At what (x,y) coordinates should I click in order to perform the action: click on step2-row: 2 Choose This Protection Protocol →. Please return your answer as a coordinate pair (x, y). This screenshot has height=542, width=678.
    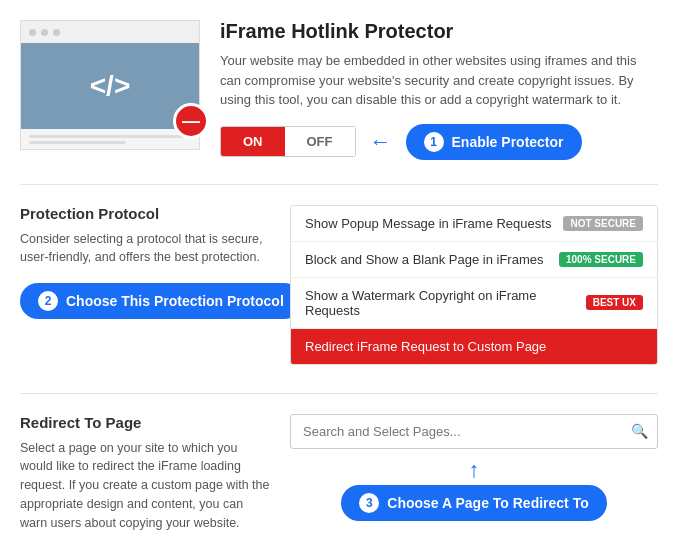
    Looking at the image, I should click on (145, 301).